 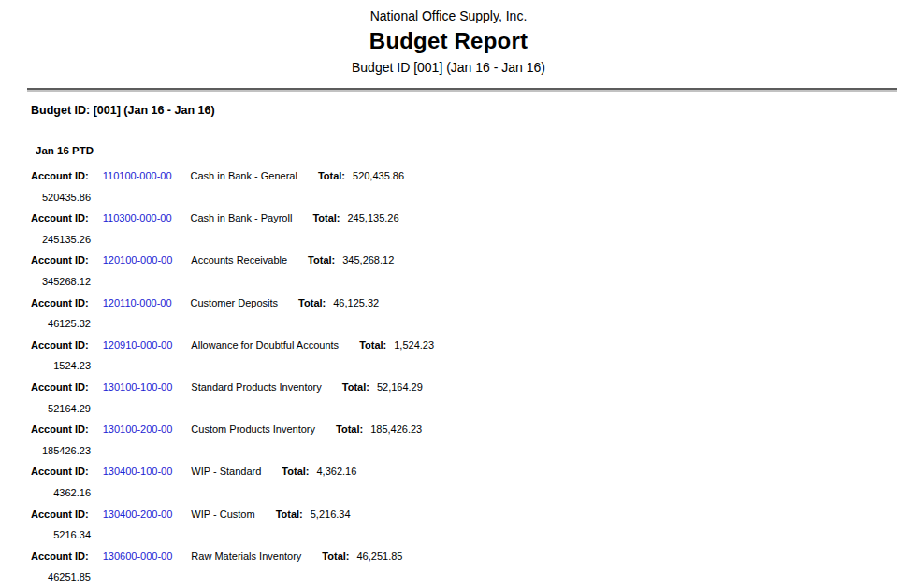 What do you see at coordinates (66, 197) in the screenshot?
I see `ptd-value: 520435.86` at bounding box center [66, 197].